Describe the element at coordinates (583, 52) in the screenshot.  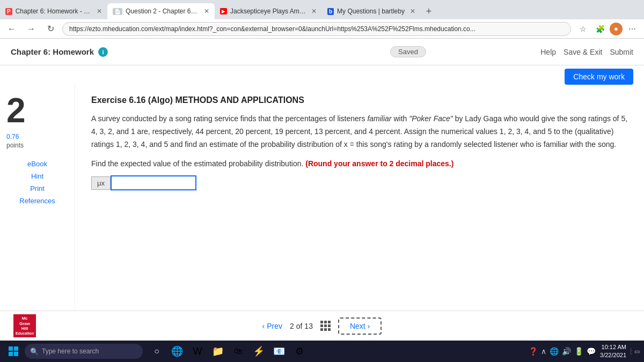
I see `save-exit-link: Save & Exit` at that location.